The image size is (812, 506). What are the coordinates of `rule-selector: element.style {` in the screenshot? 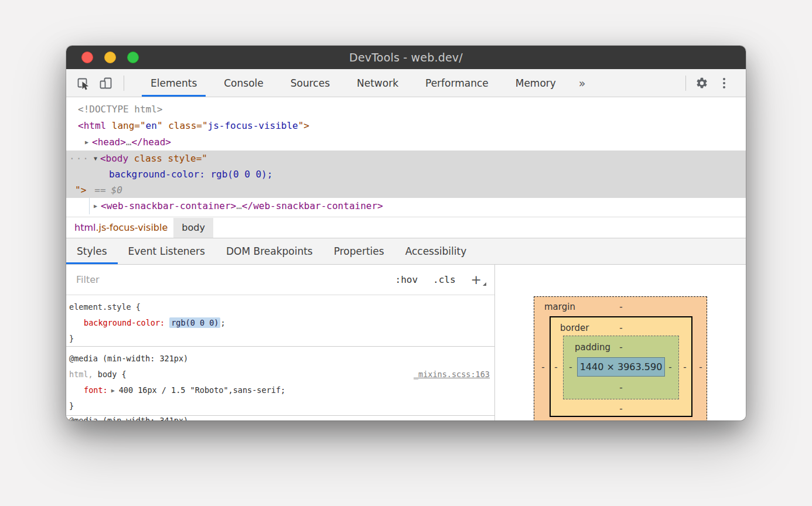 It's located at (105, 307).